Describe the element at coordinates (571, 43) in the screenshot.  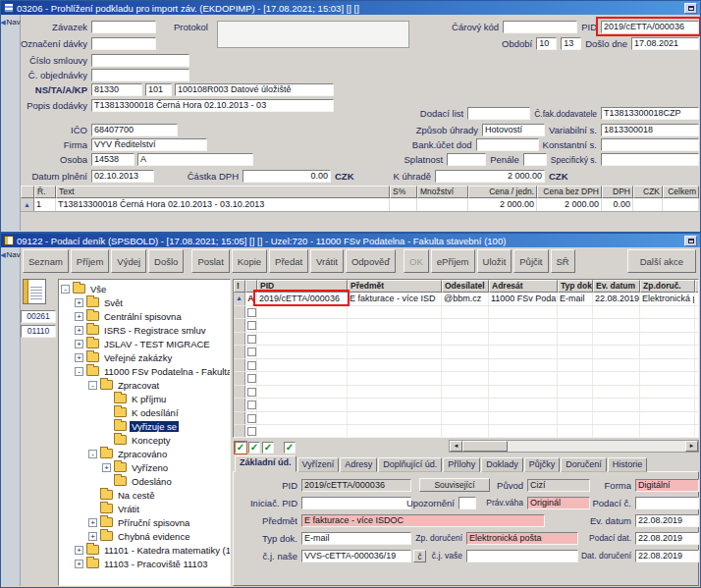
I see `obdobi-field-2: 13` at that location.